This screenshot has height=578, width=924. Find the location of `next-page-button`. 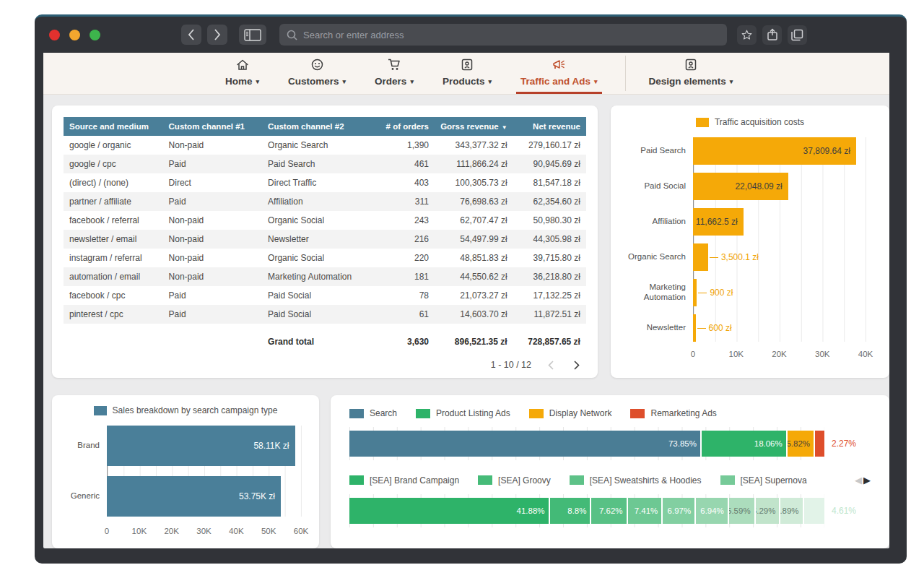

next-page-button is located at coordinates (577, 365).